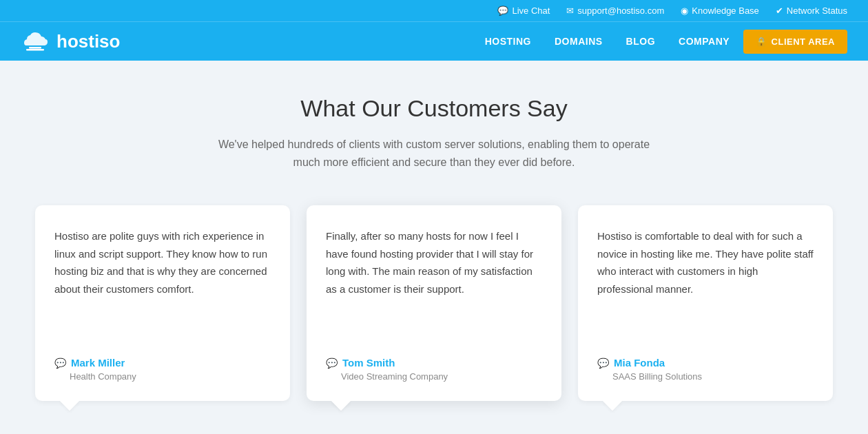  What do you see at coordinates (570, 11) in the screenshot?
I see `email-icon: ✉` at bounding box center [570, 11].